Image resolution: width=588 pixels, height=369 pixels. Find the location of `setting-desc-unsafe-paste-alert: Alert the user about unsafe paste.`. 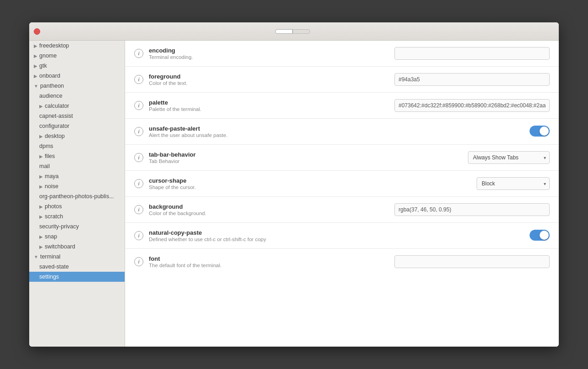

setting-desc-unsafe-paste-alert: Alert the user about unsafe paste. is located at coordinates (336, 135).